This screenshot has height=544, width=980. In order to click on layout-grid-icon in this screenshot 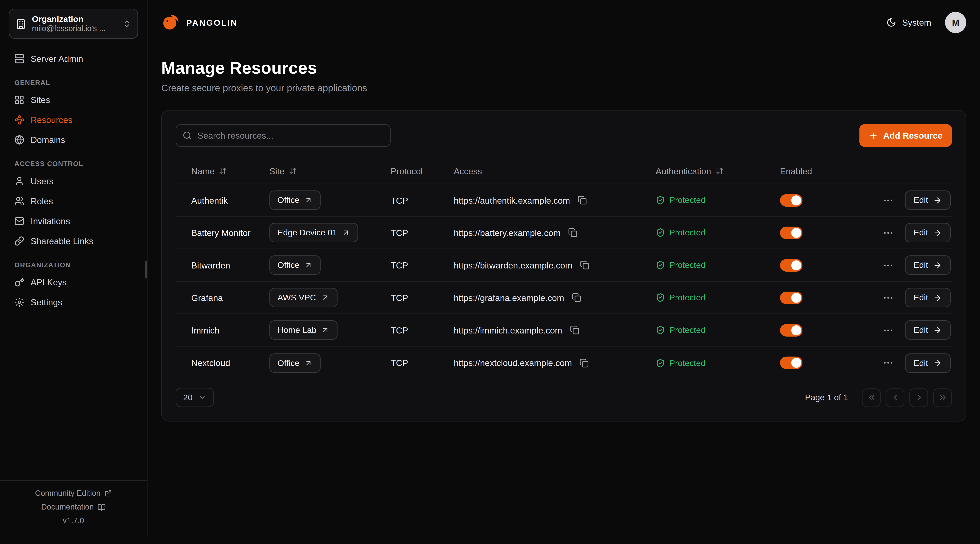, I will do `click(19, 100)`.